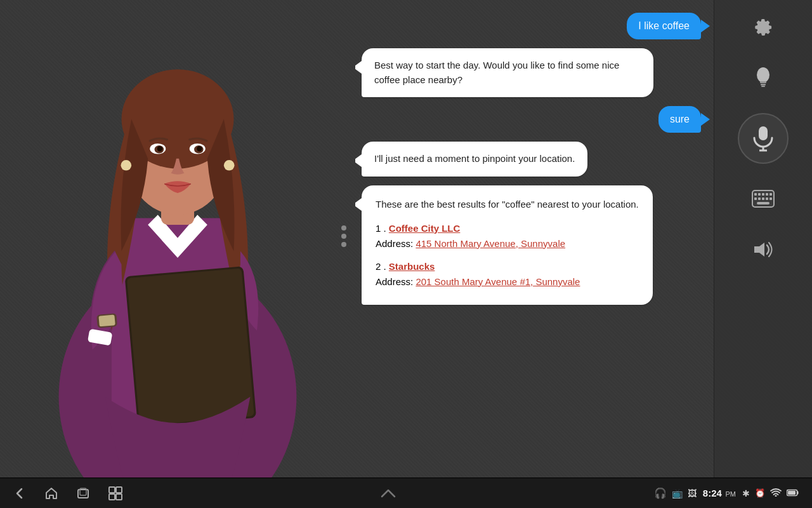  I want to click on result-1-name-link: Coffee City LLC, so click(425, 229).